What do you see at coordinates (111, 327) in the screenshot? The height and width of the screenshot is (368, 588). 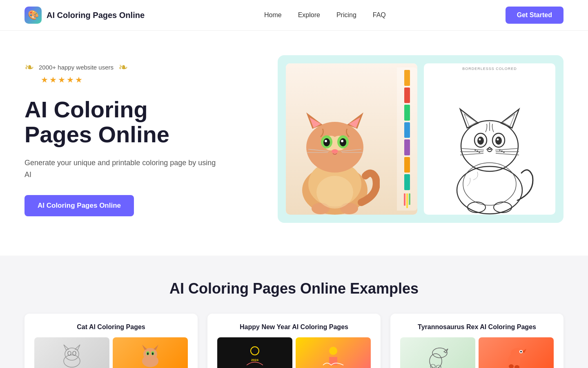 I see `example-card-cat-title: Cat AI Coloring Pages` at bounding box center [111, 327].